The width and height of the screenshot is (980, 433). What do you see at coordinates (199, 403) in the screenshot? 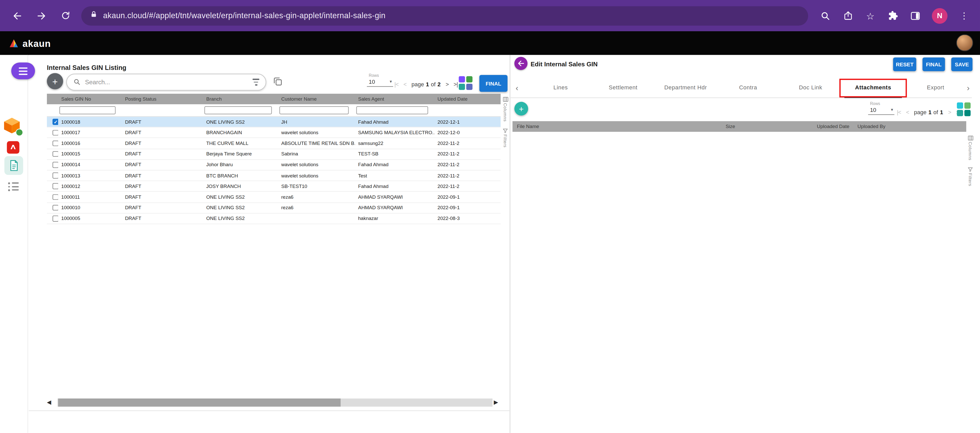
I see `scrollbar-thumb` at bounding box center [199, 403].